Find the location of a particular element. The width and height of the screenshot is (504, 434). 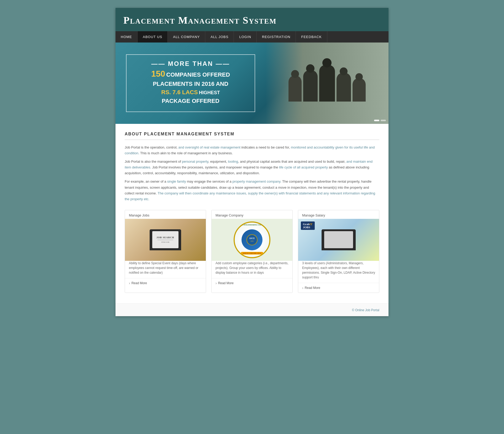

college-motto: SERVICE BEFORE SELF is located at coordinates (252, 253).